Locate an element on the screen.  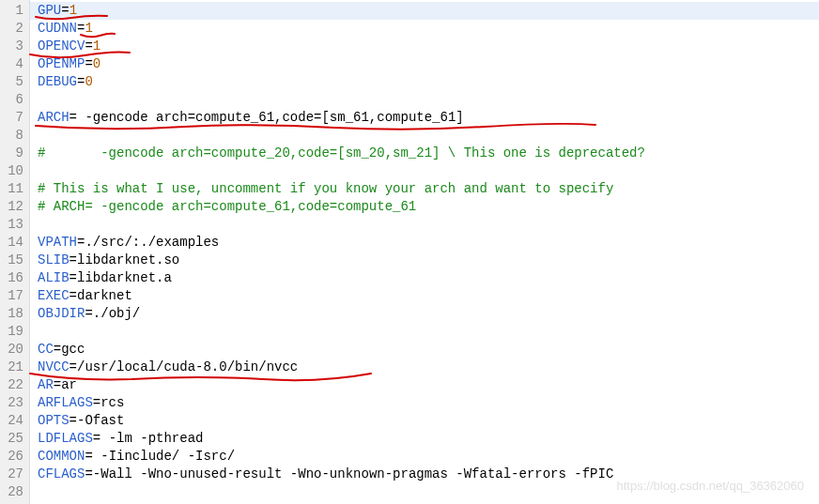
code-line: NVCC=/usr/local/cuda-8.0/bin/nvcc is located at coordinates (428, 368).